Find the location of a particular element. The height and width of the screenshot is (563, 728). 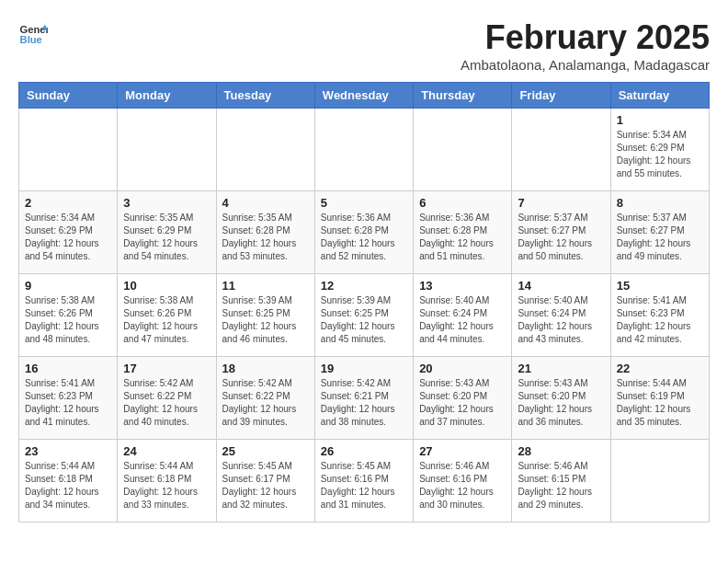

title-block: February 2025 Ambatolaona, Analamanga, M… is located at coordinates (585, 46).